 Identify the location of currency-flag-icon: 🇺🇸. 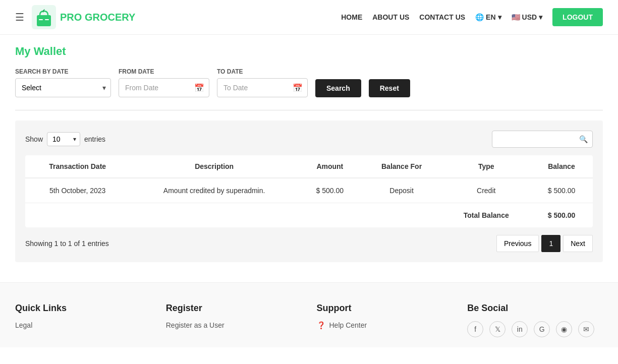
(516, 17).